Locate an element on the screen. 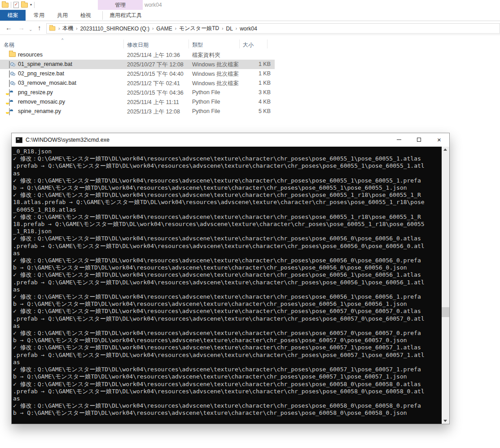 Image resolution: width=500 pixels, height=448 pixels. tab-share: 共用 is located at coordinates (62, 15).